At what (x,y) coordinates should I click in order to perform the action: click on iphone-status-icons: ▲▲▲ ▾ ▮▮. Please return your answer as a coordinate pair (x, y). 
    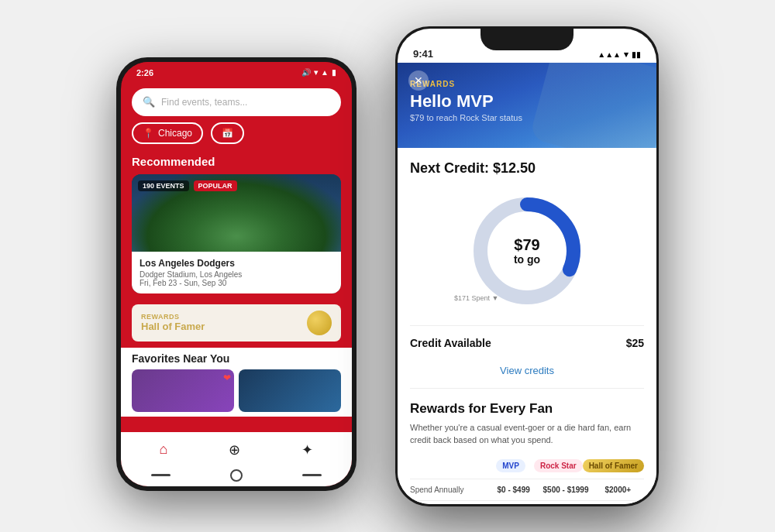
    Looking at the image, I should click on (619, 54).